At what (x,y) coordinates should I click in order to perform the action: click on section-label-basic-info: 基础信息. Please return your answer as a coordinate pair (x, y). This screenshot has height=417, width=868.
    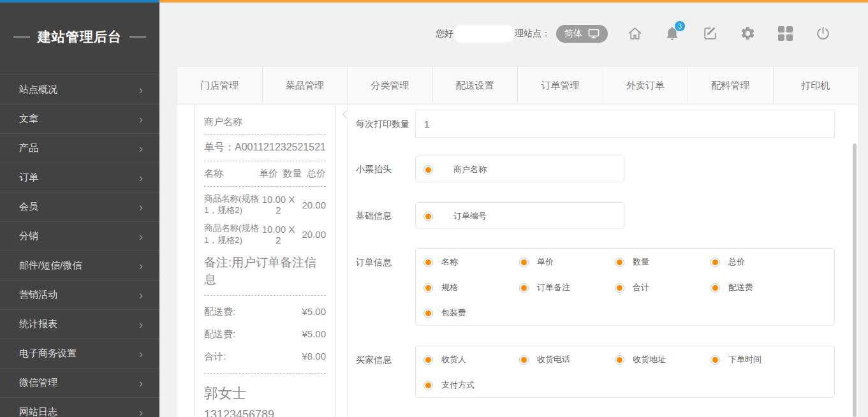
    Looking at the image, I should click on (374, 216).